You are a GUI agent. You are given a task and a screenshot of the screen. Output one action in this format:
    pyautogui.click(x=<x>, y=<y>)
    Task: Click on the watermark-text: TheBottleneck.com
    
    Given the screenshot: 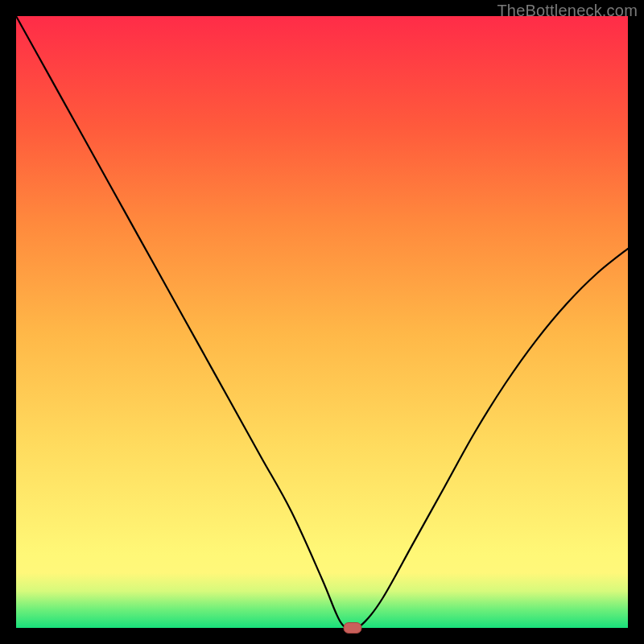 What is the action you would take?
    pyautogui.click(x=567, y=11)
    